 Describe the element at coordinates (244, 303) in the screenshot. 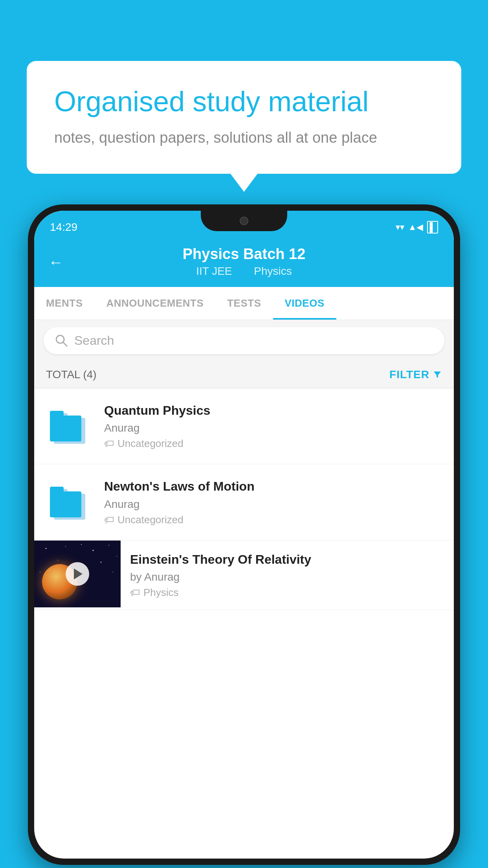

I see `tab-tests: TESTS` at that location.